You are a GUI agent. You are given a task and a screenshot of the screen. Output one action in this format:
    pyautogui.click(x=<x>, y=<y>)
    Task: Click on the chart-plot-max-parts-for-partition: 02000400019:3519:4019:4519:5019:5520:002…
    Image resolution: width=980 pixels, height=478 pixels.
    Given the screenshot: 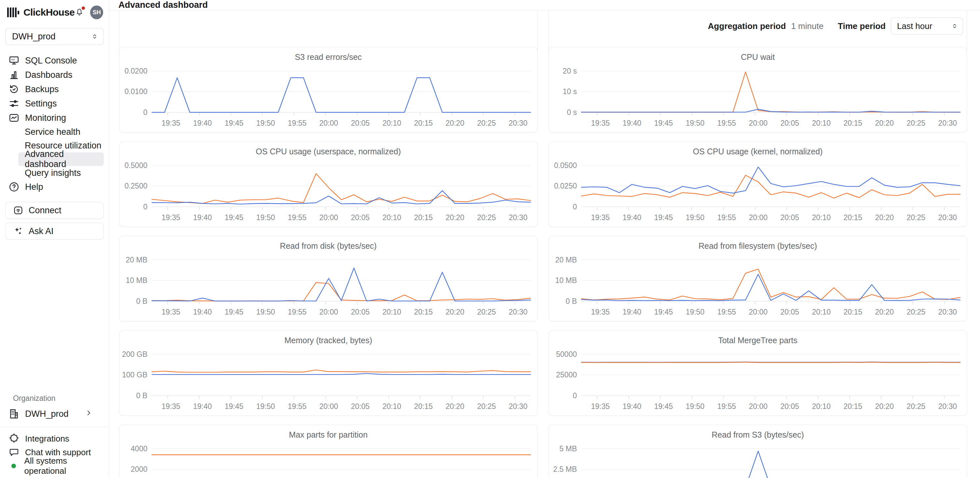 What is the action you would take?
    pyautogui.click(x=328, y=459)
    